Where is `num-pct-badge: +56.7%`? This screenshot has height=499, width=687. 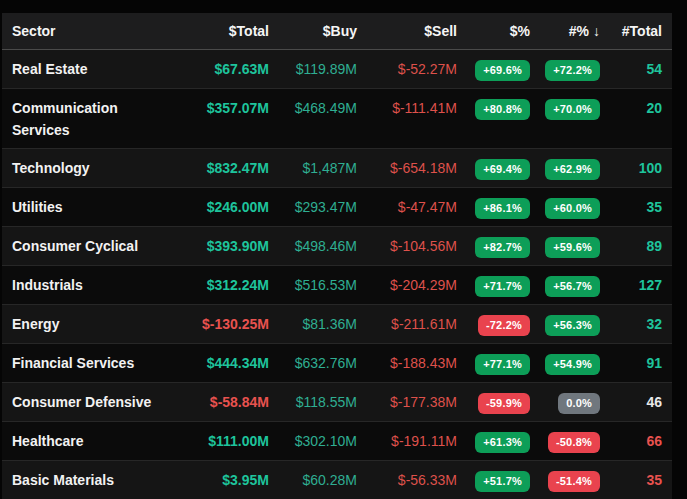
num-pct-badge: +56.7% is located at coordinates (572, 286).